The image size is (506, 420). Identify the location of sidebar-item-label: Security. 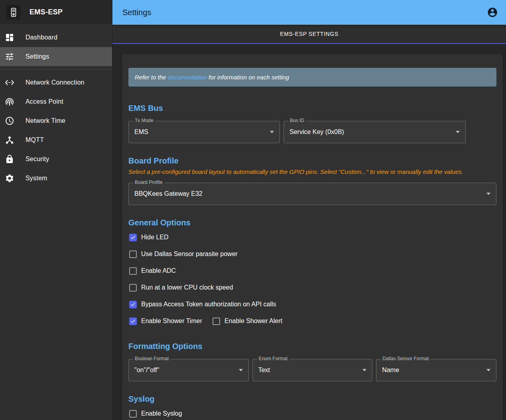
(37, 159).